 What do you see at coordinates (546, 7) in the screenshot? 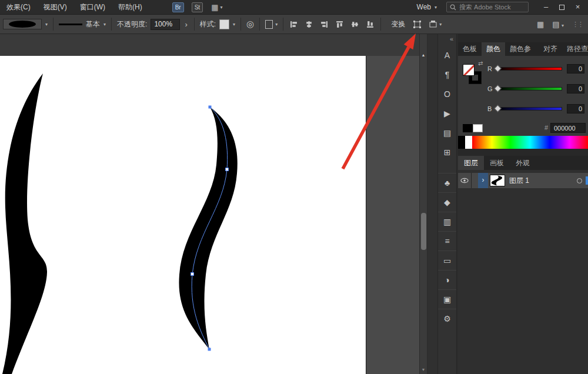
I see `minimize-button: –` at bounding box center [546, 7].